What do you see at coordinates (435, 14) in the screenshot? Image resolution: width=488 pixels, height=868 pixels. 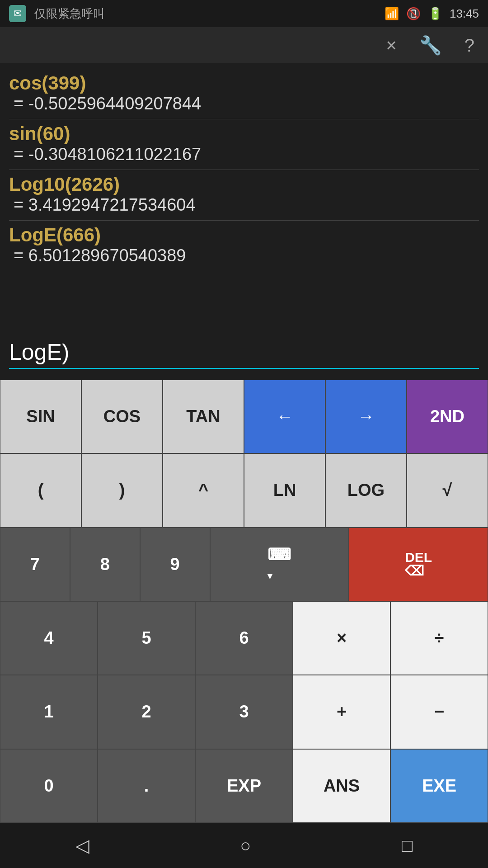 I see `battery-icon: 🔋` at bounding box center [435, 14].